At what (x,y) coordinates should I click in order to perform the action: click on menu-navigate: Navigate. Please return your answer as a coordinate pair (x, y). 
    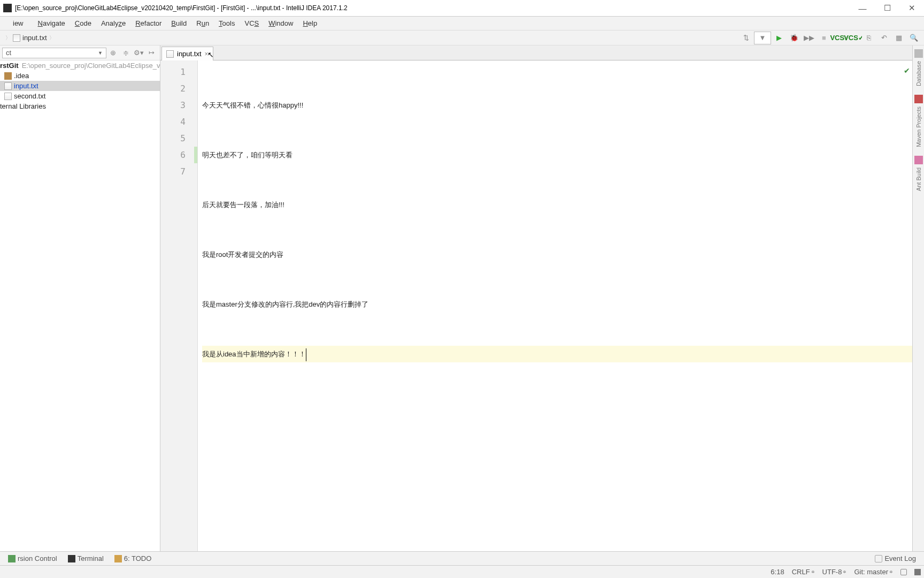
    Looking at the image, I should click on (51, 24).